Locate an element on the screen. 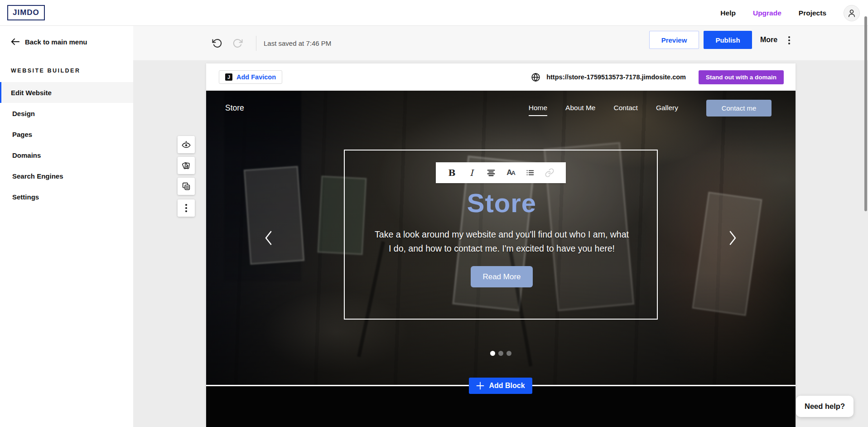 Image resolution: width=868 pixels, height=427 pixels. block-more-options-button is located at coordinates (186, 208).